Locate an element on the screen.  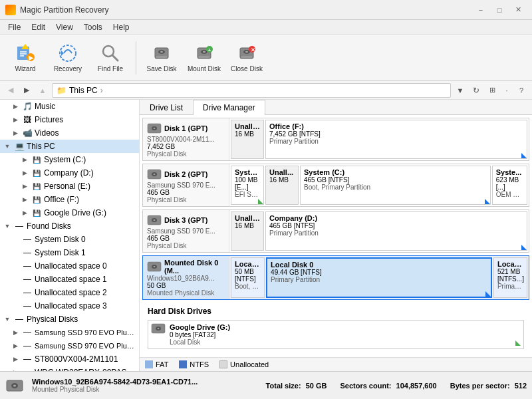
close-button: ✕ is located at coordinates (518, 10).